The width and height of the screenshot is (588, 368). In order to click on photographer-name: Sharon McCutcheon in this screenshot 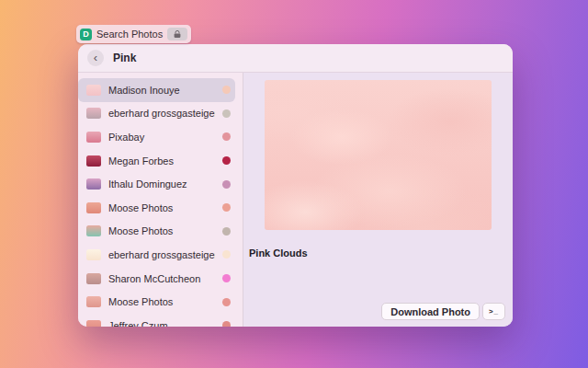, I will do `click(162, 279)`.